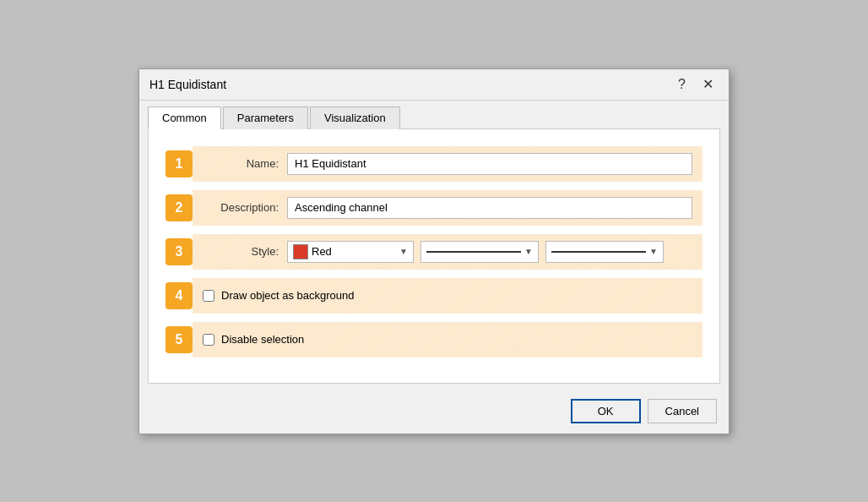 Image resolution: width=868 pixels, height=502 pixels. I want to click on label-style: Style:, so click(241, 252).